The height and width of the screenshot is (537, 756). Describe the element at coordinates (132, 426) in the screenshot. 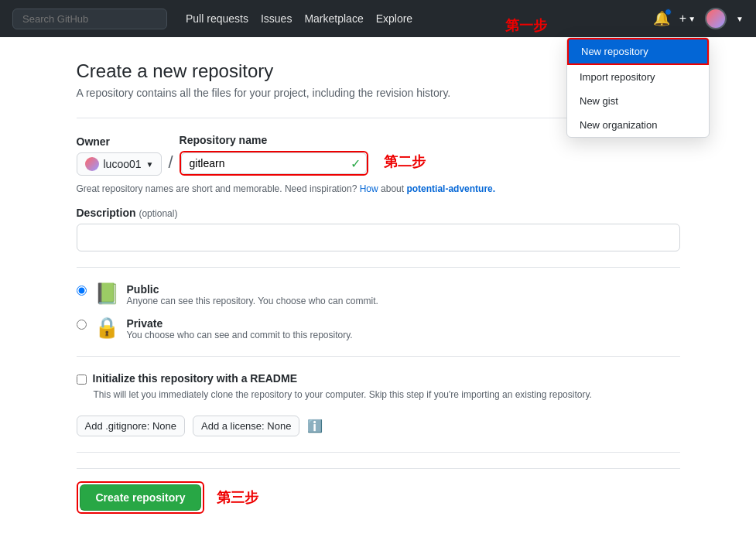

I see `gitignore-select: Add .gitignore: None` at that location.